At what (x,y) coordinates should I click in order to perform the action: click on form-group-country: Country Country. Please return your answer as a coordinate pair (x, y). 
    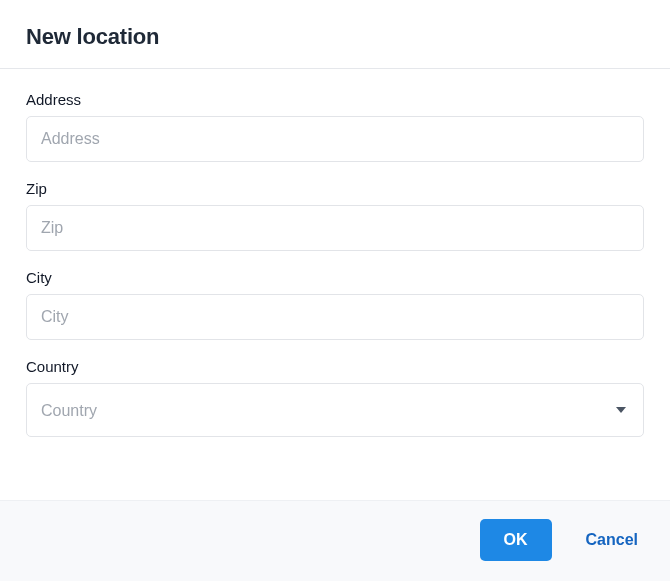
    Looking at the image, I should click on (335, 398).